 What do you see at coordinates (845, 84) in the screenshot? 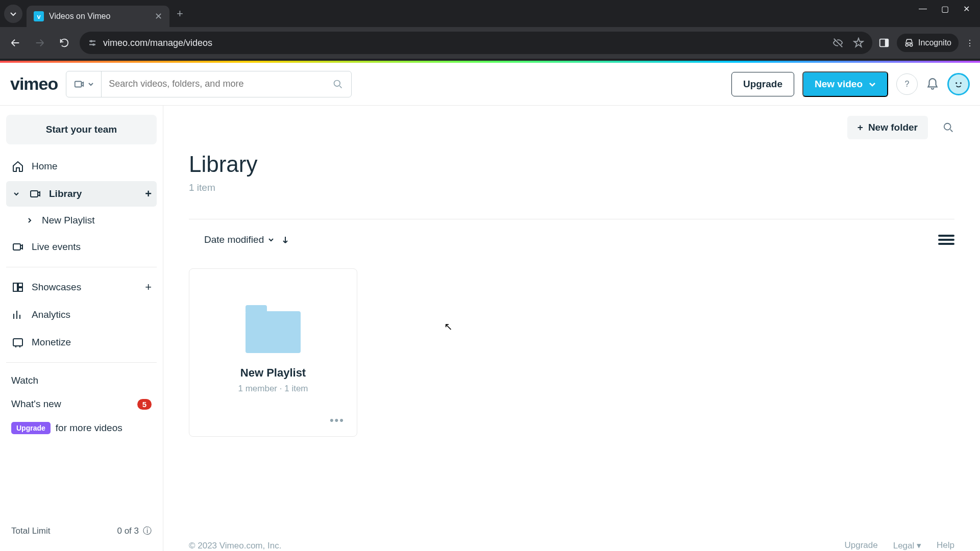
I see `new-video-button: New video` at bounding box center [845, 84].